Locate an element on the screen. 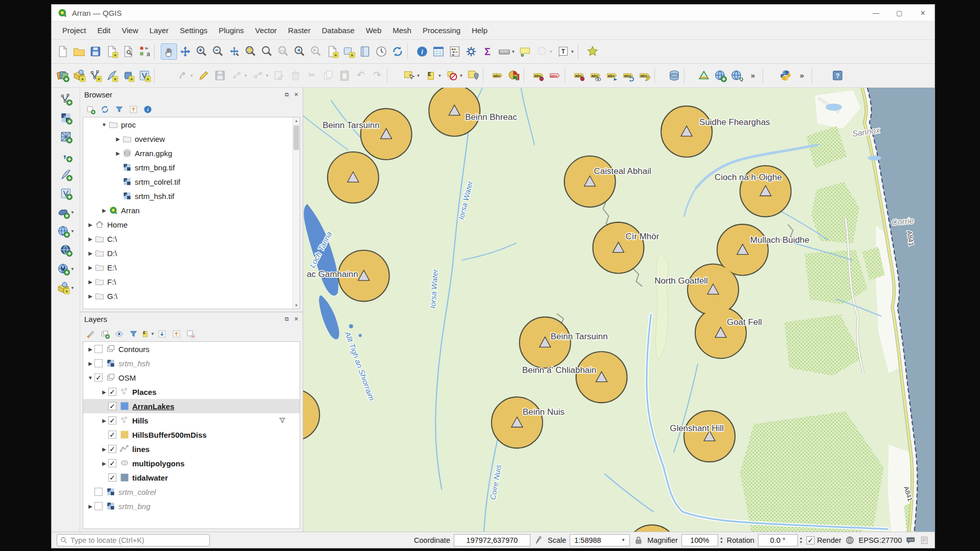  change-label-button: abc is located at coordinates (645, 76).